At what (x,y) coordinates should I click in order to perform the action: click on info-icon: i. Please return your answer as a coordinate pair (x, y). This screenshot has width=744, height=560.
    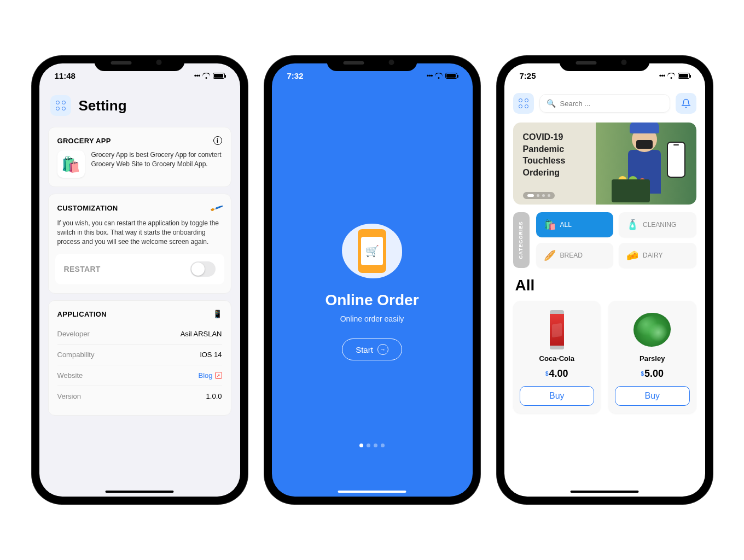
    Looking at the image, I should click on (218, 141).